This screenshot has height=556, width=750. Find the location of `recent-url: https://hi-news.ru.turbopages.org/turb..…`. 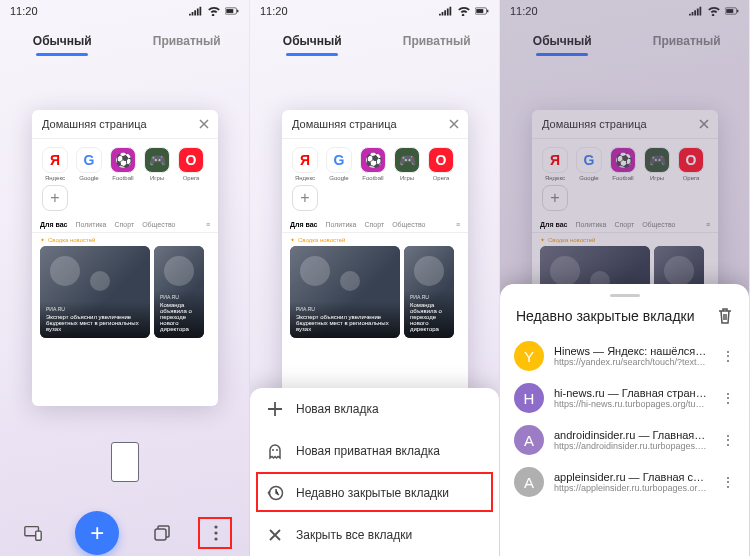

recent-url: https://hi-news.ru.turbopages.org/turb..… is located at coordinates (630, 404).